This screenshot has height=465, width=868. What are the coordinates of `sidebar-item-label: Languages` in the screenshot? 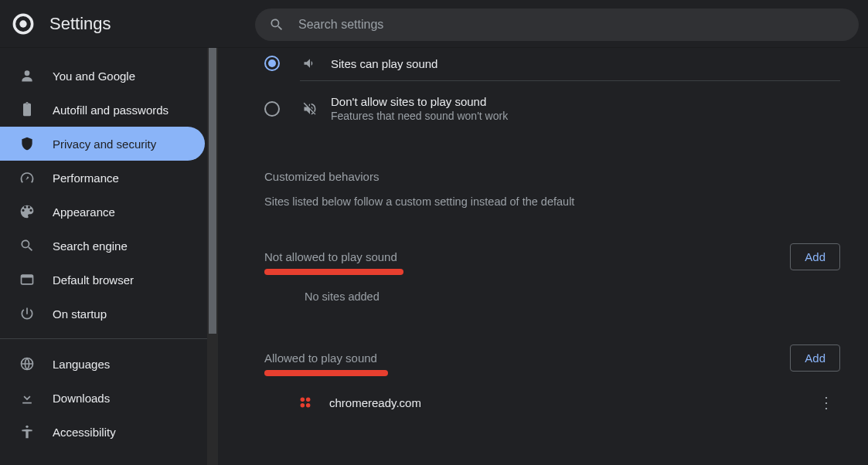 It's located at (81, 365).